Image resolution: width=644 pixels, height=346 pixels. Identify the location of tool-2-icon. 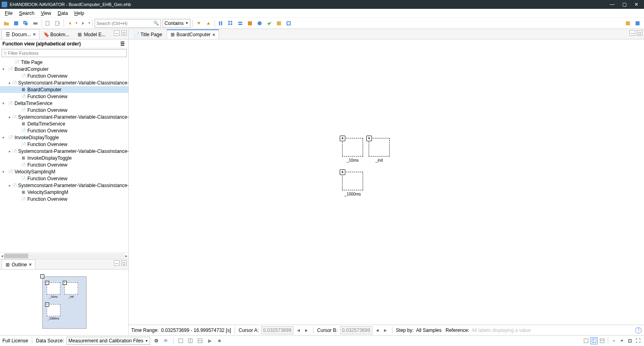
(231, 23).